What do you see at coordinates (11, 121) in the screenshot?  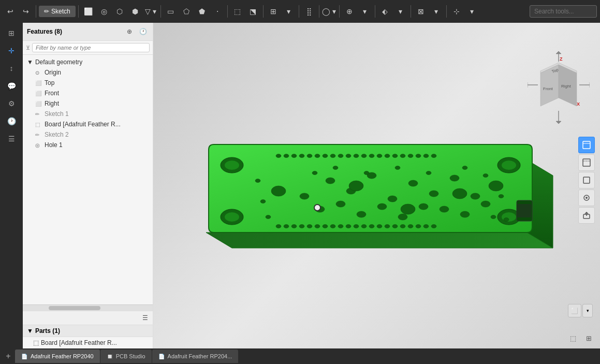 I see `history2-icon: 🕐` at bounding box center [11, 121].